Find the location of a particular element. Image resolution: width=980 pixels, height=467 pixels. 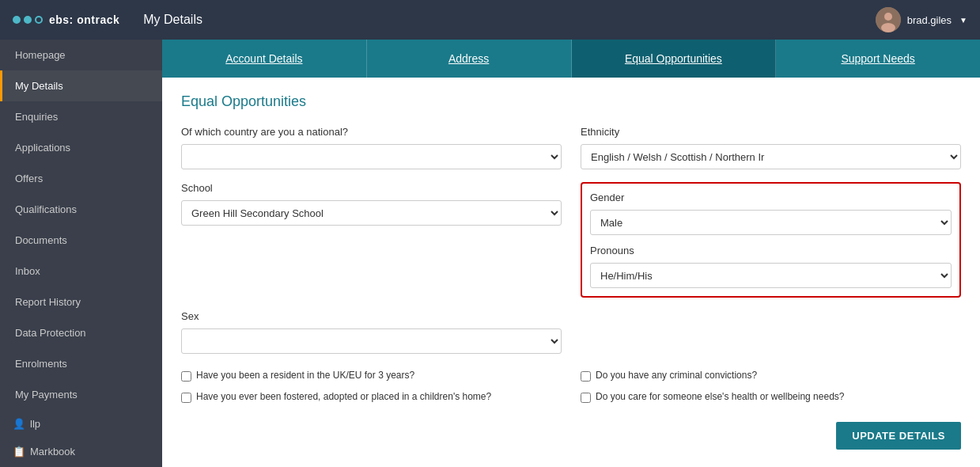

tab-bar: Account Details Address Equal Opportunit… is located at coordinates (571, 59).